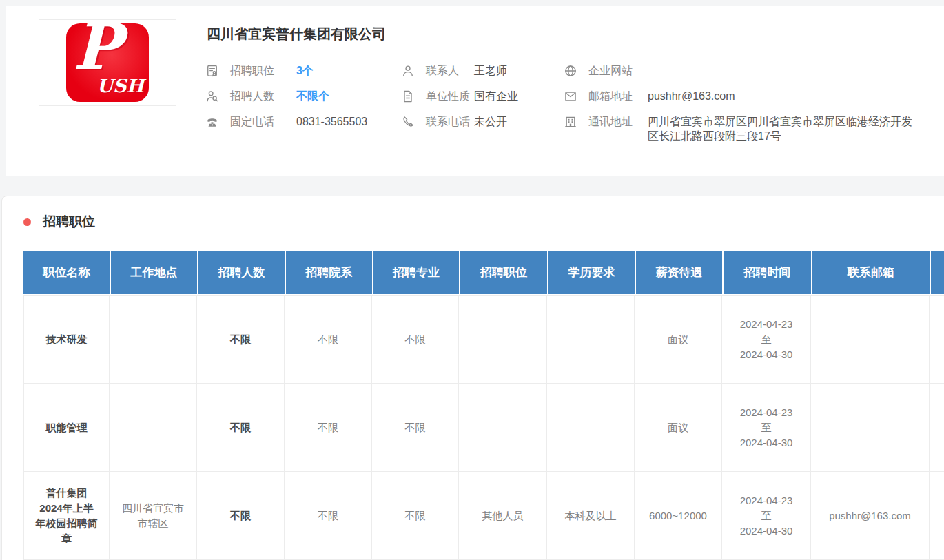 The width and height of the screenshot is (944, 560). Describe the element at coordinates (305, 70) in the screenshot. I see `info-value: 3个` at that location.